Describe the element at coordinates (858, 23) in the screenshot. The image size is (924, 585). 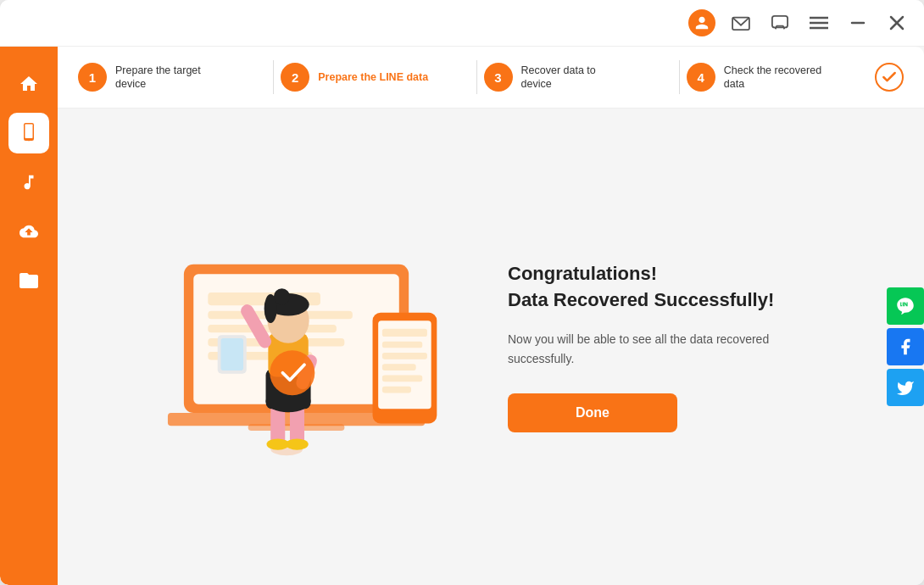
I see `minimize-icon` at that location.